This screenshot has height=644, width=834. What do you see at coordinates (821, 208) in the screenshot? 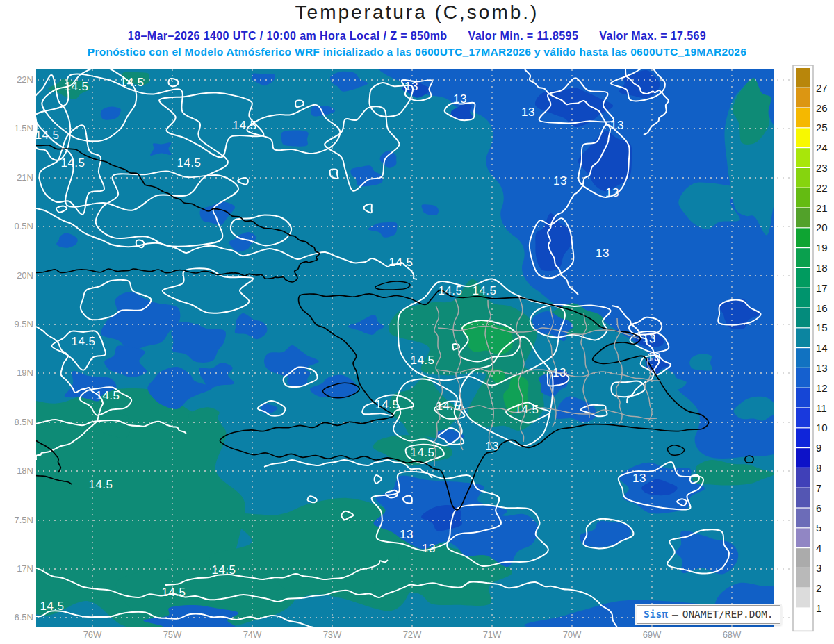
I see `colorbar-level-label: 21` at bounding box center [821, 208].